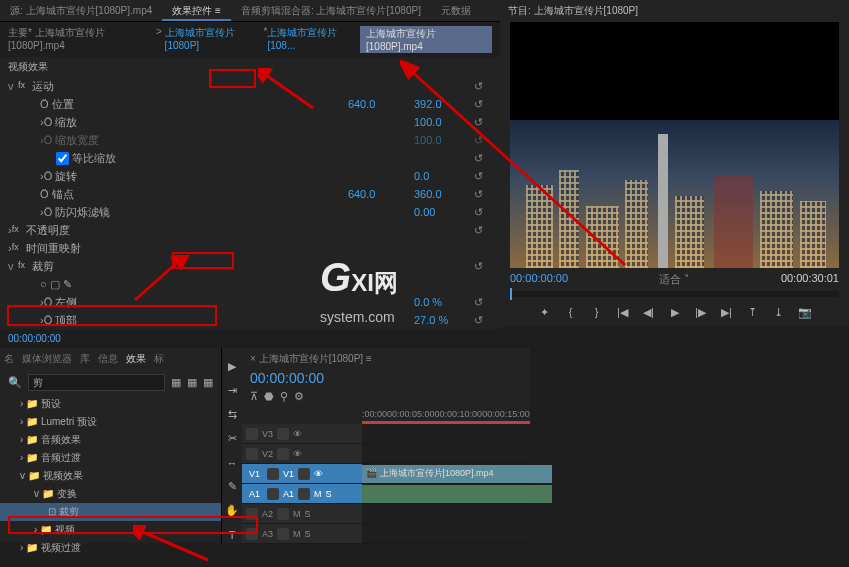 This screenshot has width=849, height=567. What do you see at coordinates (386, 446) in the screenshot?
I see `timeline-panel: × 上海城市宣传片[1080P] ≡ 00:00:00:00 ⊼ ⬣ ⚲ ⚙ :…` at bounding box center [386, 446].